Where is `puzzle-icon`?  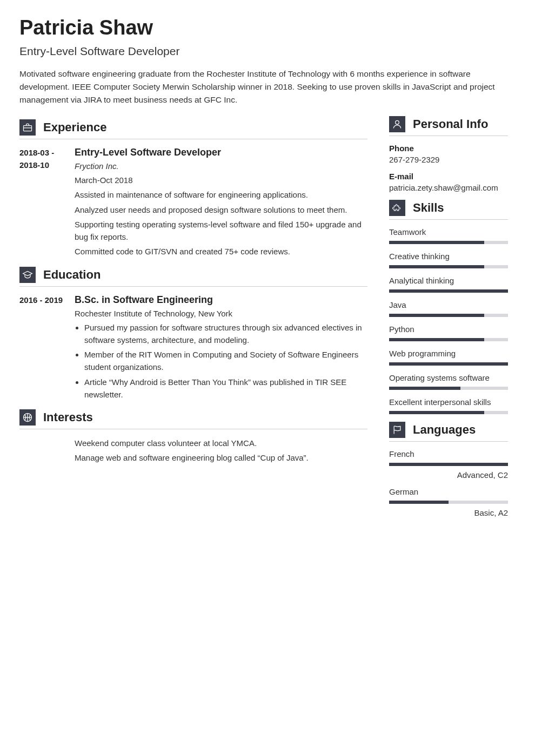 puzzle-icon is located at coordinates (397, 208).